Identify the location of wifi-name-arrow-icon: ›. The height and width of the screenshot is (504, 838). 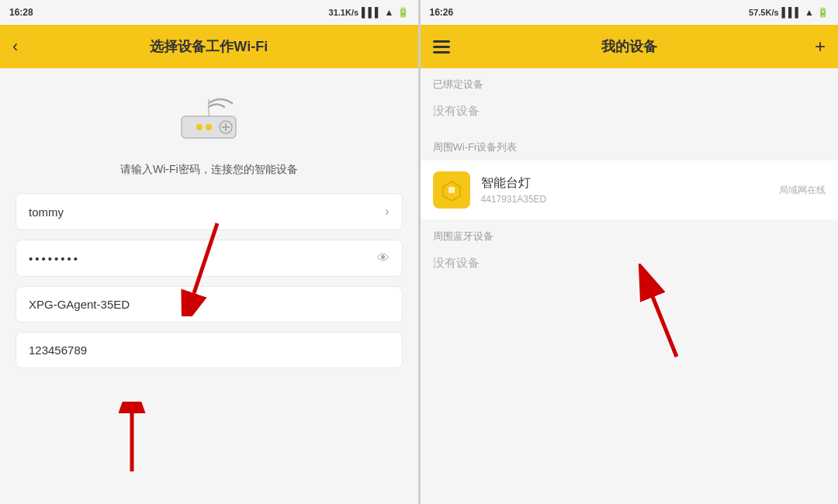
(386, 212).